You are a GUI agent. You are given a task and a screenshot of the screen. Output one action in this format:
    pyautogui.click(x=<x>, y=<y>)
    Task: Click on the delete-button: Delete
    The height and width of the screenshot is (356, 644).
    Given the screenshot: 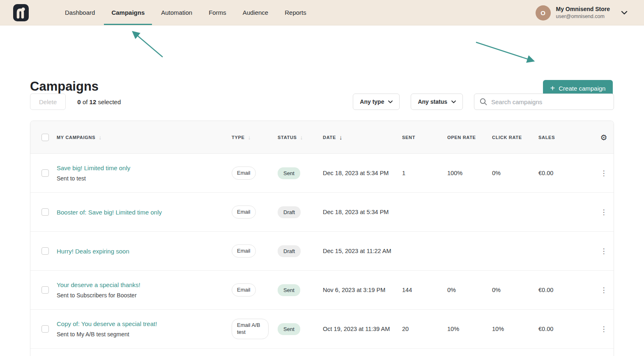 What is the action you would take?
    pyautogui.click(x=48, y=102)
    